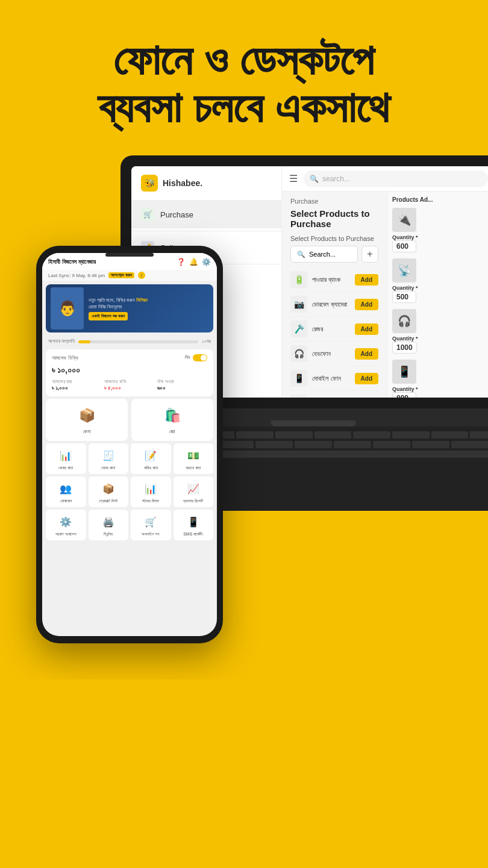  I want to click on qty-value-3: 1000, so click(405, 348).